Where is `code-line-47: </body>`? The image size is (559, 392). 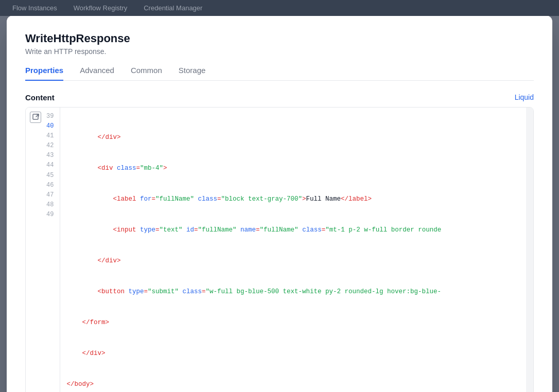 code-line-47: </body> is located at coordinates (296, 384).